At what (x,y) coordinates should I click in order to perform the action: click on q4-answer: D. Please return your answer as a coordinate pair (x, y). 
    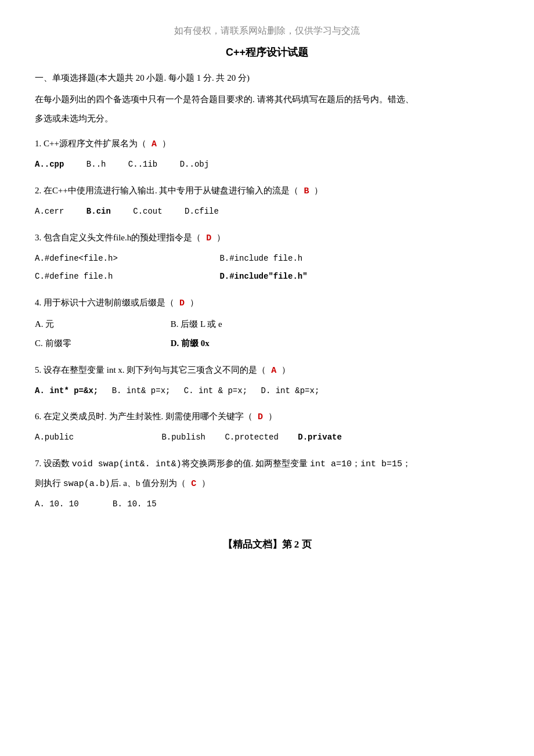
    Looking at the image, I should click on (182, 303).